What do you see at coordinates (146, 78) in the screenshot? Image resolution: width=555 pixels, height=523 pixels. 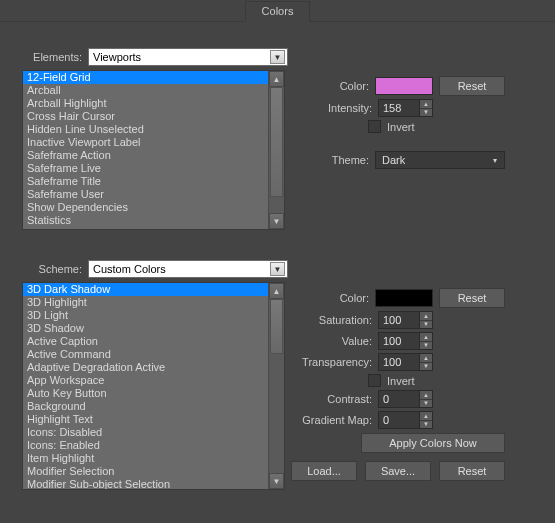 I see `list-item: 12-Field Grid` at bounding box center [146, 78].